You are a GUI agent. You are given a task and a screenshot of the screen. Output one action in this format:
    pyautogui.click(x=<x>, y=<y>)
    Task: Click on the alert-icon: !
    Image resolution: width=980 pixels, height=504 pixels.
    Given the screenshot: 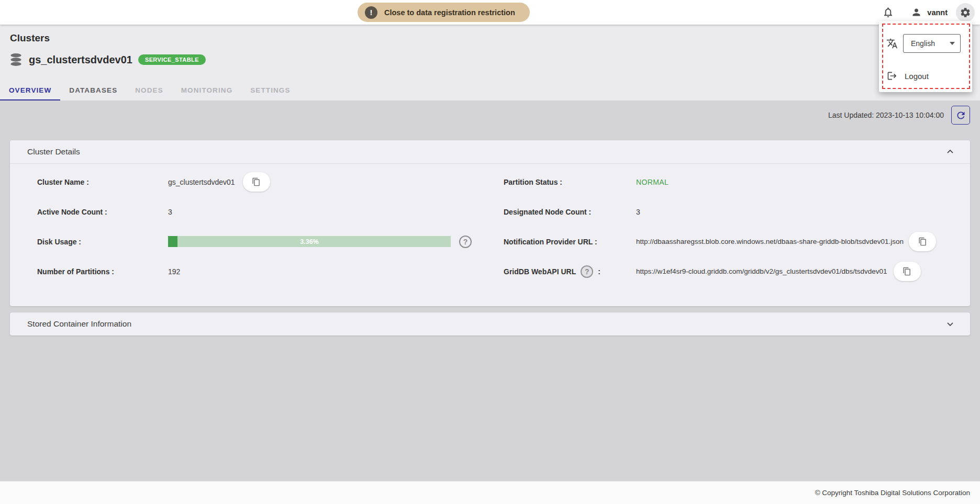 What is the action you would take?
    pyautogui.click(x=371, y=13)
    